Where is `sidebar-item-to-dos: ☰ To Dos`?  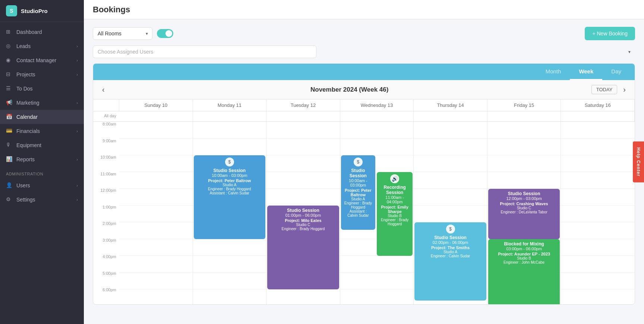
sidebar-item-to-dos: ☰ To Dos is located at coordinates (42, 89).